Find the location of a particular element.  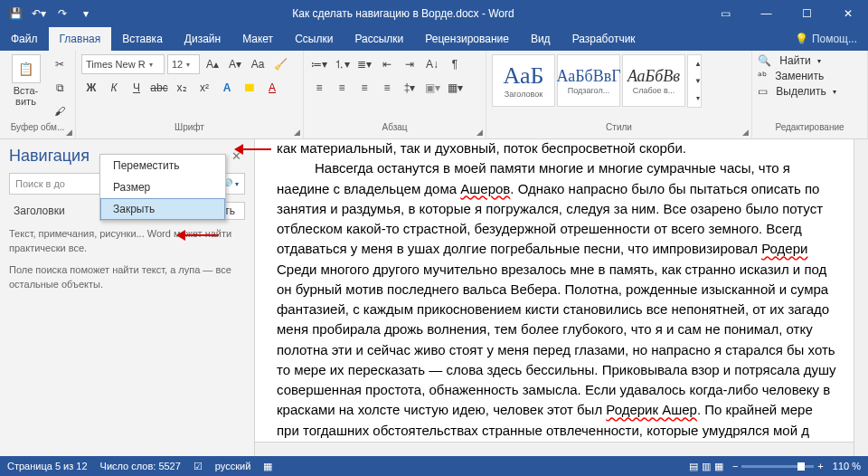

tab-insert: Вставка is located at coordinates (143, 39).